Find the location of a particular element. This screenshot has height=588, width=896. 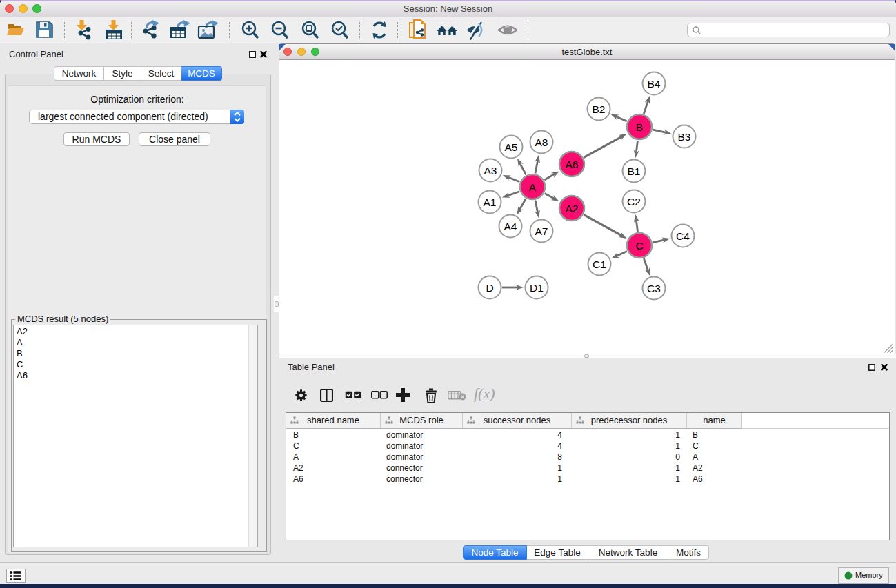

svg-text: C is located at coordinates (639, 245).